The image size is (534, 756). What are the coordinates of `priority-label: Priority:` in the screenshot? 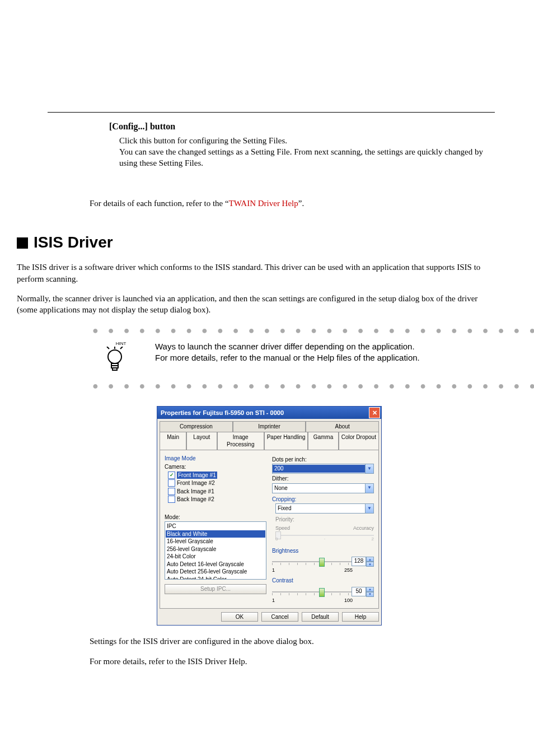 It's located at (325, 520).